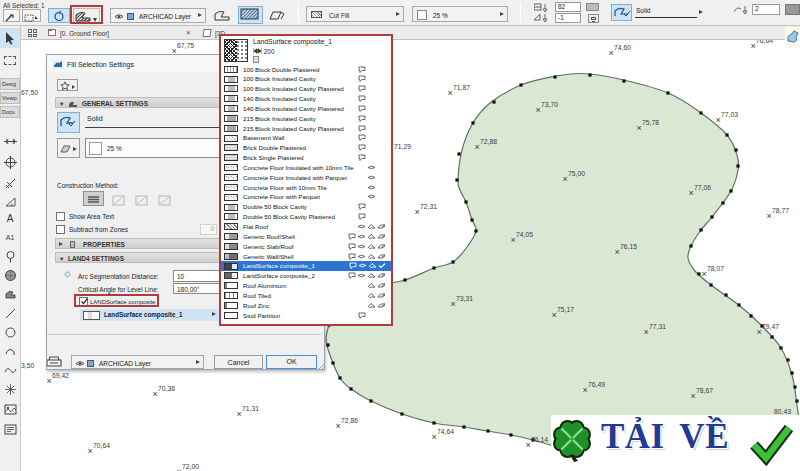 Image resolution: width=800 pixels, height=471 pixels. I want to click on svg-text: 71,87, so click(462, 88).